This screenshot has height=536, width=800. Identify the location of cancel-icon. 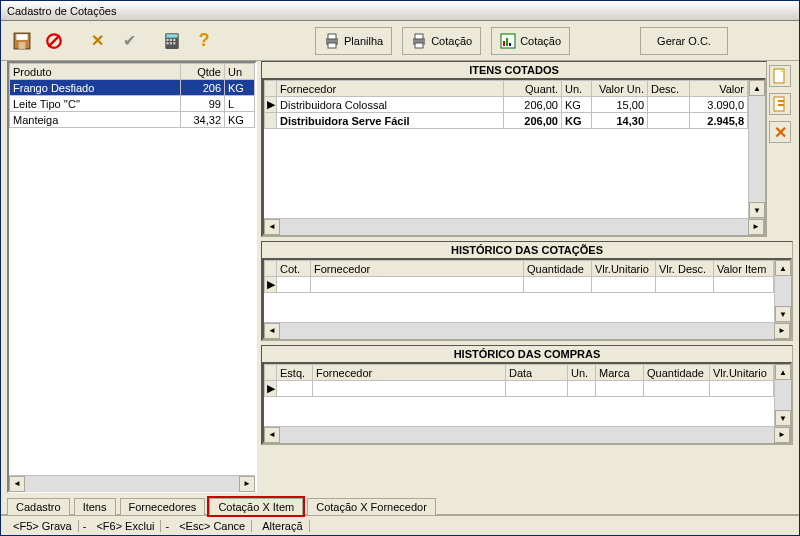
(54, 41).